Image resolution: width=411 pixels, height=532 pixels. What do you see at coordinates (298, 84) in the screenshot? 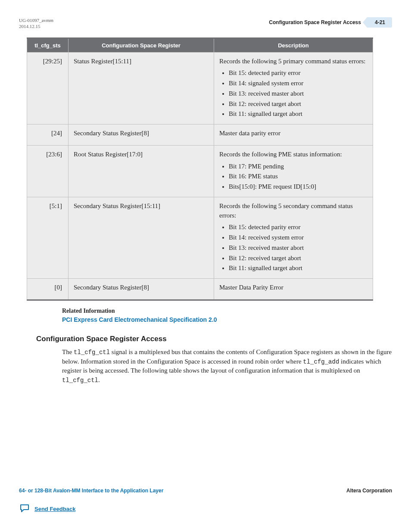
I see `desc-bullet: Bit 14: signaled system error` at bounding box center [298, 84].